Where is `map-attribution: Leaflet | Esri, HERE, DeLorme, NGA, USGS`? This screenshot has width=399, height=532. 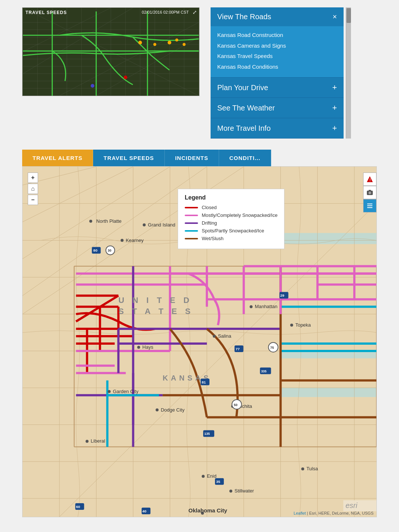 map-attribution: Leaflet | Esri, HERE, DeLorme, NGA, USGS is located at coordinates (334, 513).